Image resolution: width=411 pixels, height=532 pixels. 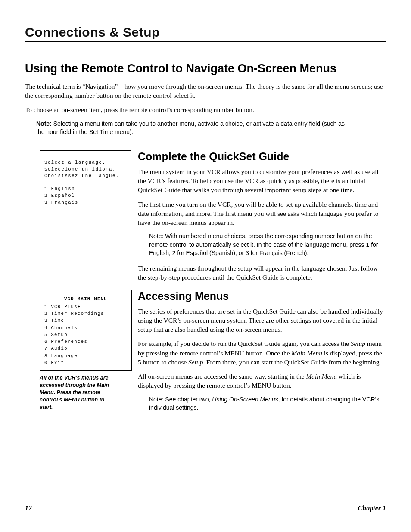 I want to click on menu-item: 3 Time, so click(x=86, y=320).